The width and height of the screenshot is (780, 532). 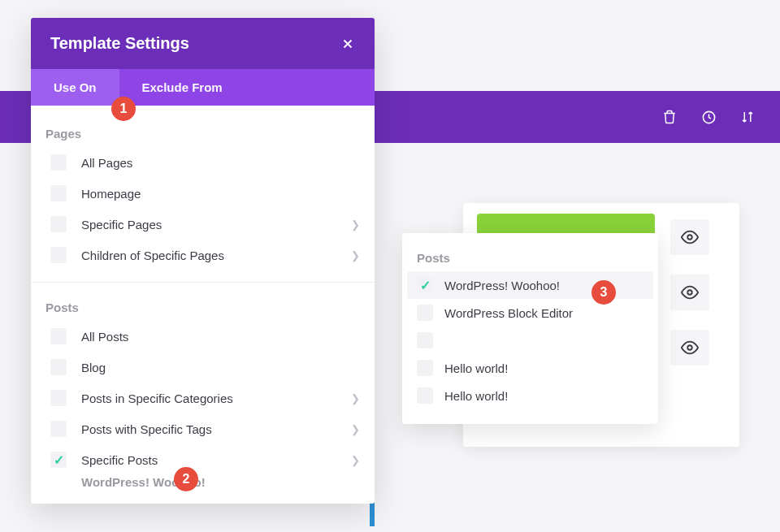 I want to click on option-posts-tags: Posts with Specific Tags ❯, so click(x=203, y=429).